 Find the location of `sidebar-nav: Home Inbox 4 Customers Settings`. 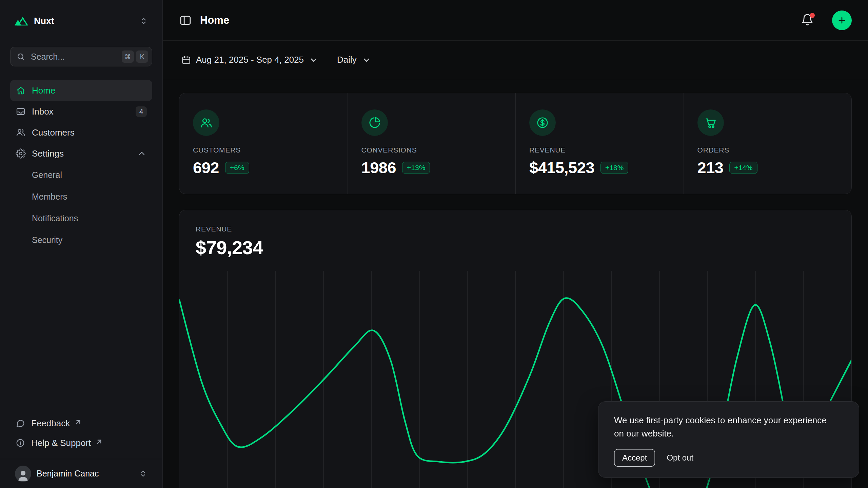

sidebar-nav: Home Inbox 4 Customers Settings is located at coordinates (81, 165).